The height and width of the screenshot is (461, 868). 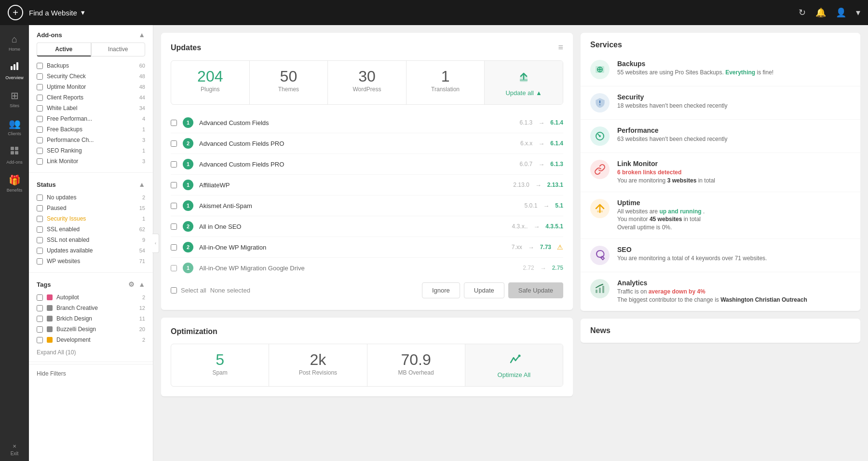 What do you see at coordinates (40, 151) in the screenshot?
I see `filter-seo-ranking-checkbox` at bounding box center [40, 151].